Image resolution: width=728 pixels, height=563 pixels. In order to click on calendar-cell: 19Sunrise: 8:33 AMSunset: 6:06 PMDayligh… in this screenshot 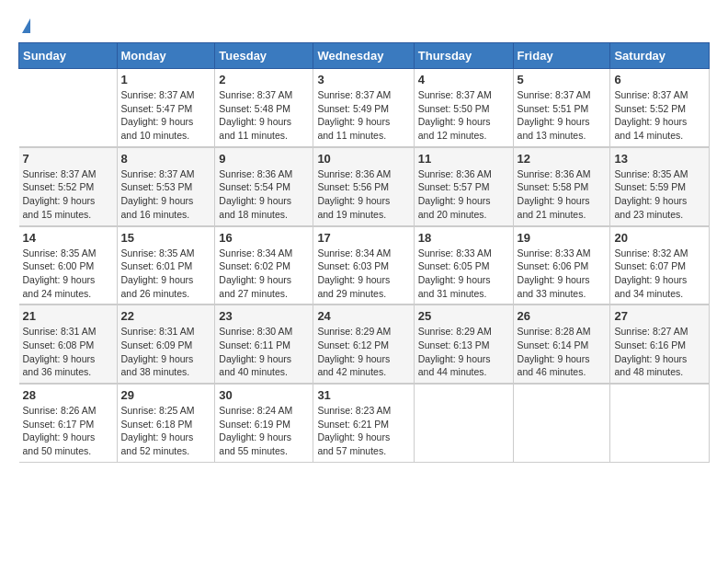, I will do `click(562, 266)`.